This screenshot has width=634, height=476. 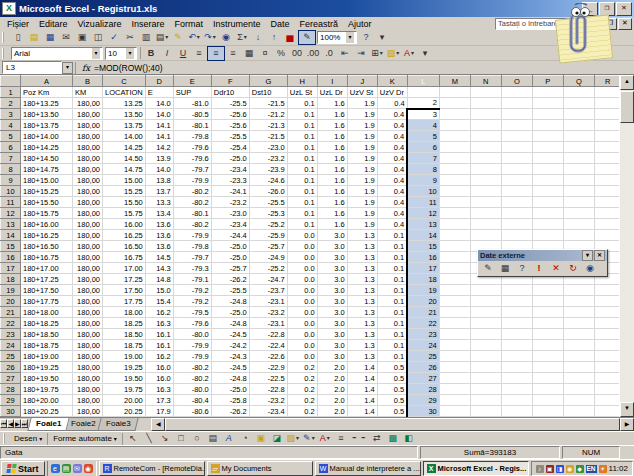 I want to click on cell: -80.2, so click(x=192, y=368).